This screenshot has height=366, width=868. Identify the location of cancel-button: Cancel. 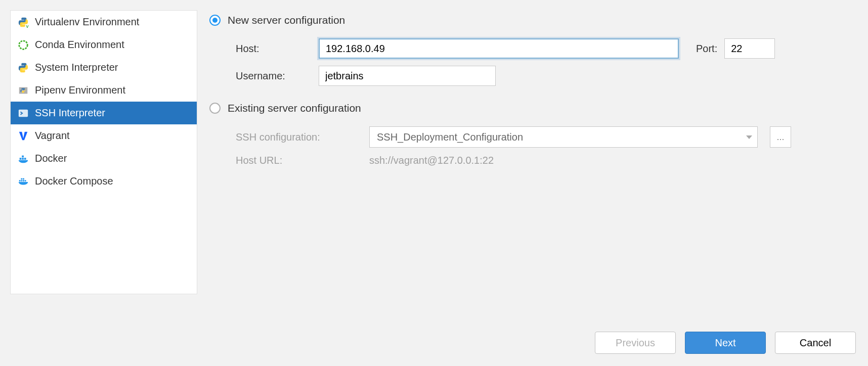
(815, 343).